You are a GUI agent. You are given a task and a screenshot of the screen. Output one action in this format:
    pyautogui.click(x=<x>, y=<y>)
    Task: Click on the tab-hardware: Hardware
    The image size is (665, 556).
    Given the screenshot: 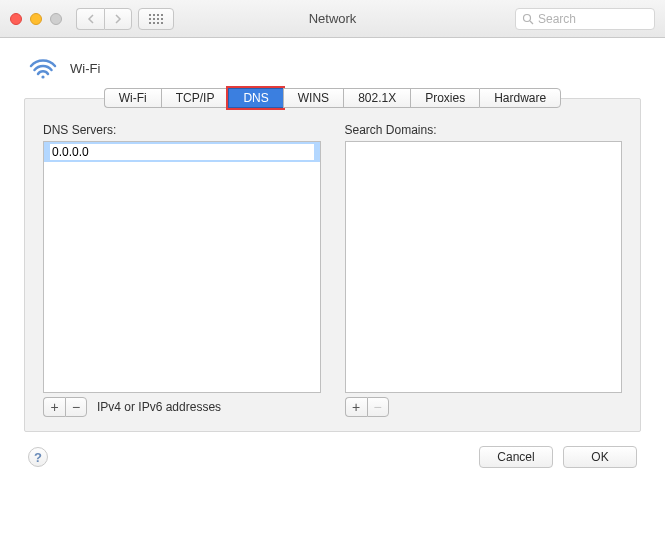 What is the action you would take?
    pyautogui.click(x=520, y=98)
    